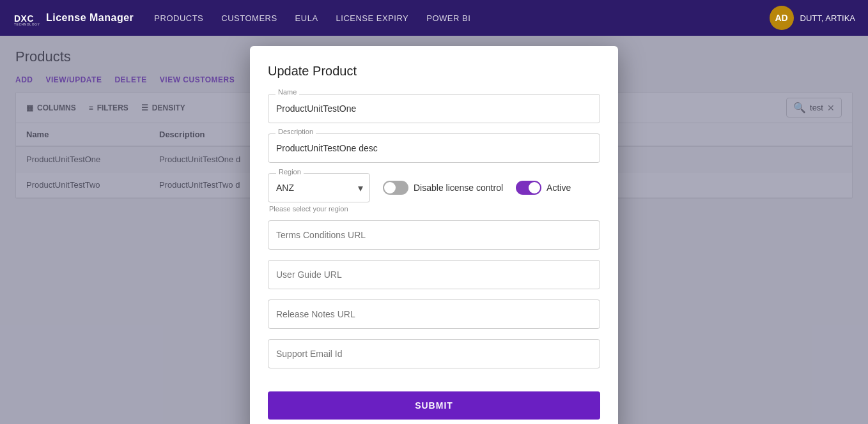 Image resolution: width=868 pixels, height=424 pixels. Describe the element at coordinates (543, 188) in the screenshot. I see `active-toggle-group: Active` at that location.